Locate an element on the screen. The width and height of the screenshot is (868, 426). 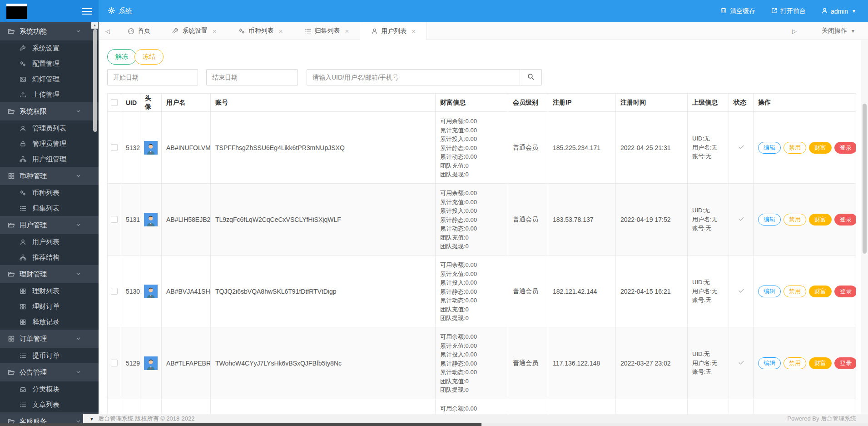
inbox-icon is located at coordinates (23, 389).